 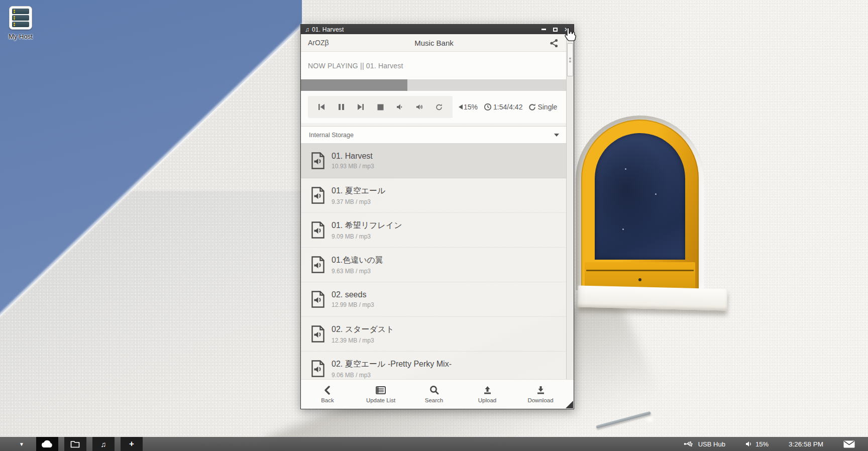 I want to click on cloud-icon, so click(x=47, y=444).